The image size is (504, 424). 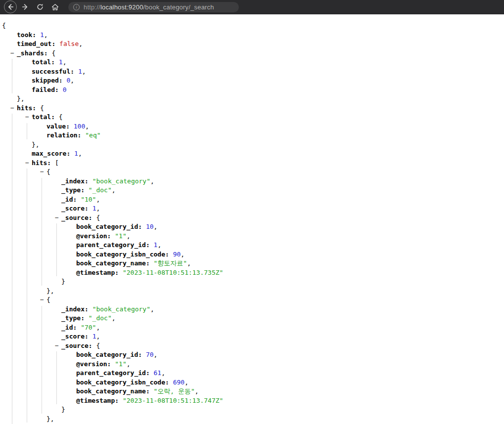 What do you see at coordinates (55, 71) in the screenshot?
I see `json-key: successful:` at bounding box center [55, 71].